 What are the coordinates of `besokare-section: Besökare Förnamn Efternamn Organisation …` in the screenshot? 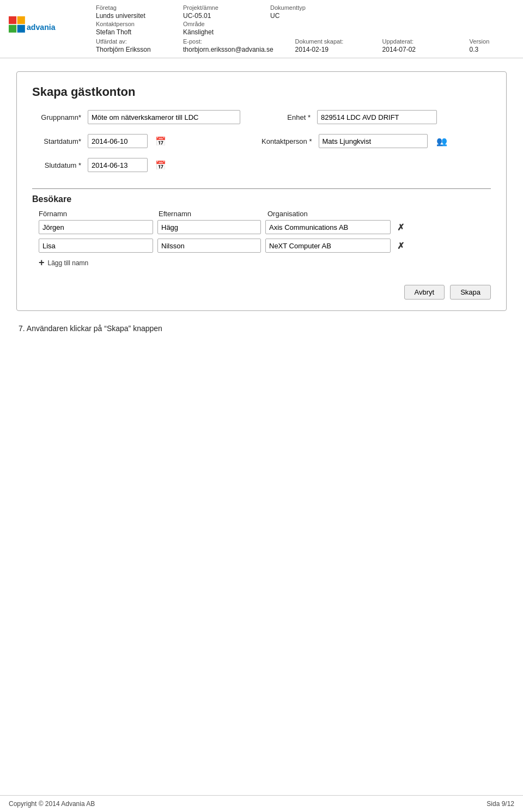 It's located at (262, 229).